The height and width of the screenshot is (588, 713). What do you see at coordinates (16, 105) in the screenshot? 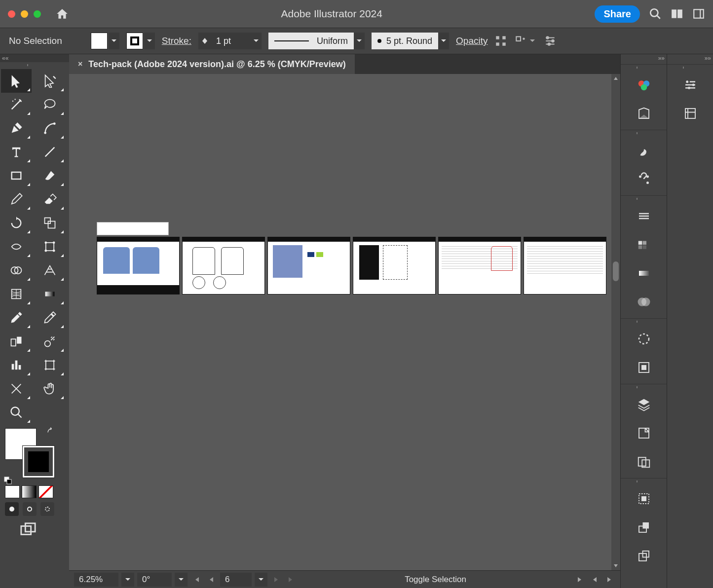
I see `magic-wand-tool` at bounding box center [16, 105].